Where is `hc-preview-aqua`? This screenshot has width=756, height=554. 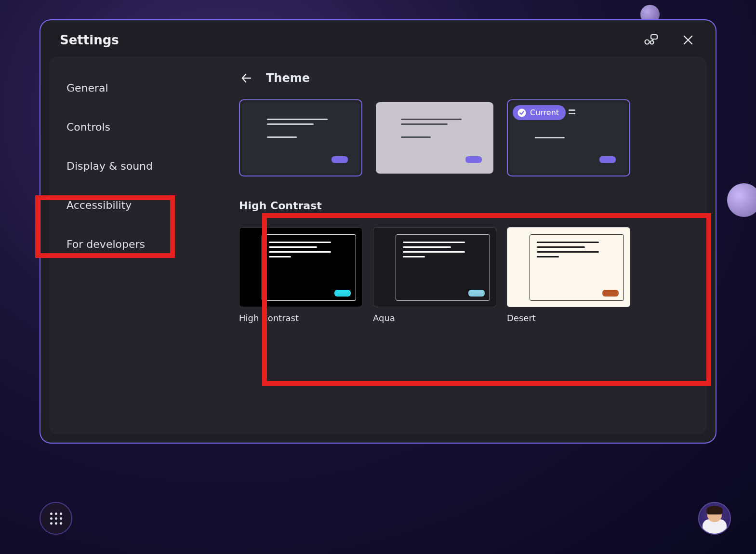 hc-preview-aqua is located at coordinates (435, 267).